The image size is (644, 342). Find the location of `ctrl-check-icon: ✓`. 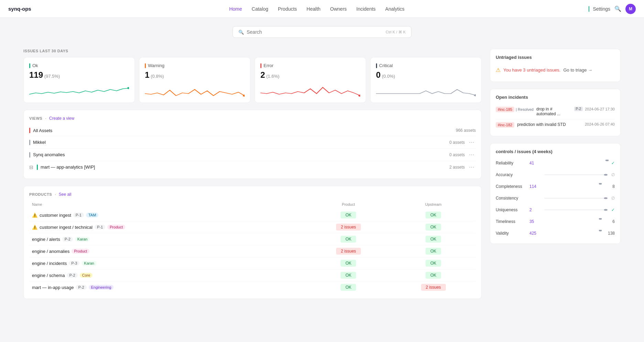

ctrl-check-icon: ✓ is located at coordinates (613, 163).